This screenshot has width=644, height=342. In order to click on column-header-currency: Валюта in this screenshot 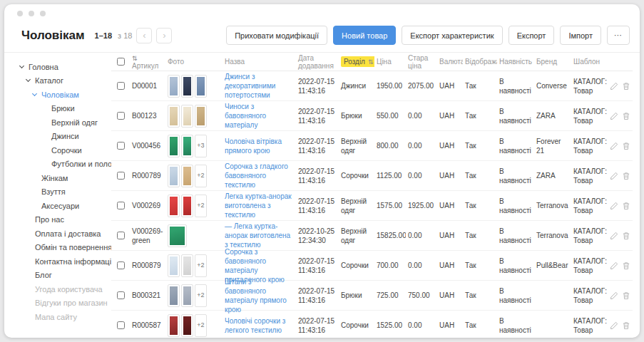, I will do `click(450, 61)`.